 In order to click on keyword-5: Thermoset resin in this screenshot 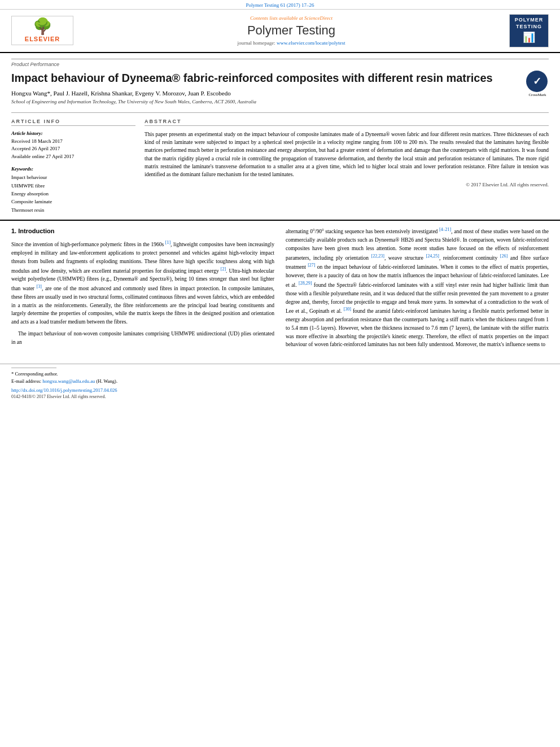, I will do `click(73, 210)`.